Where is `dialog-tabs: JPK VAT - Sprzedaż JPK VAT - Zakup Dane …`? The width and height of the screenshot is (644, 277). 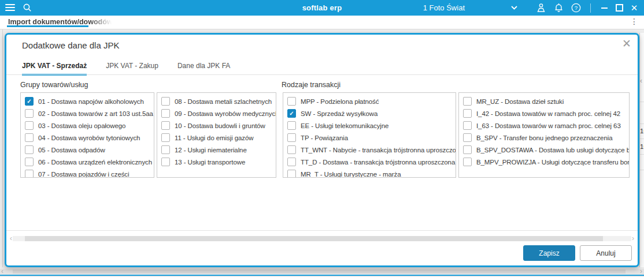
dialog-tabs: JPK VAT - Sprzedaż JPK VAT - Zakup Dane … is located at coordinates (126, 69).